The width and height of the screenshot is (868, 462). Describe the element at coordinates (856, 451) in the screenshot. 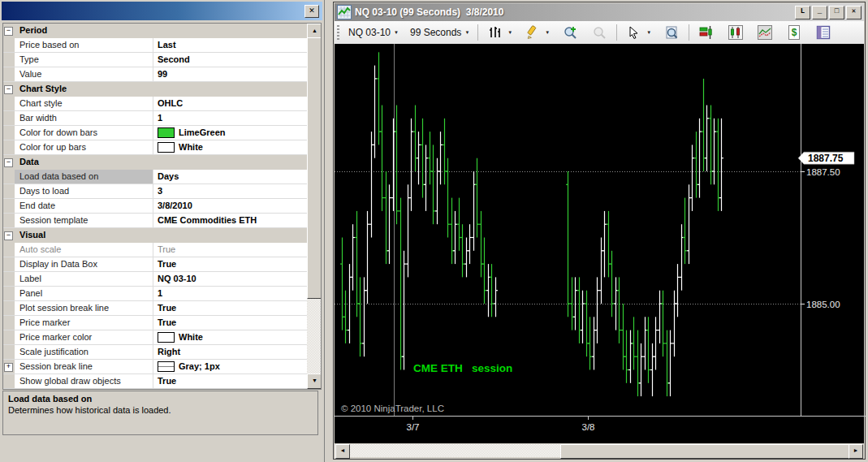

I see `scroll-right-button: ►` at that location.